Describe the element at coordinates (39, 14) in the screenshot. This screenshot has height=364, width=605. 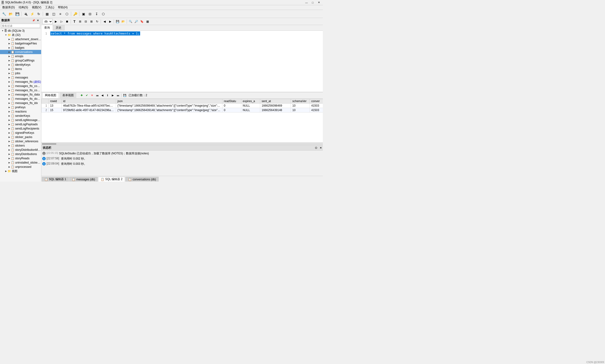
I see `toolbar-refresh: ↻` at that location.